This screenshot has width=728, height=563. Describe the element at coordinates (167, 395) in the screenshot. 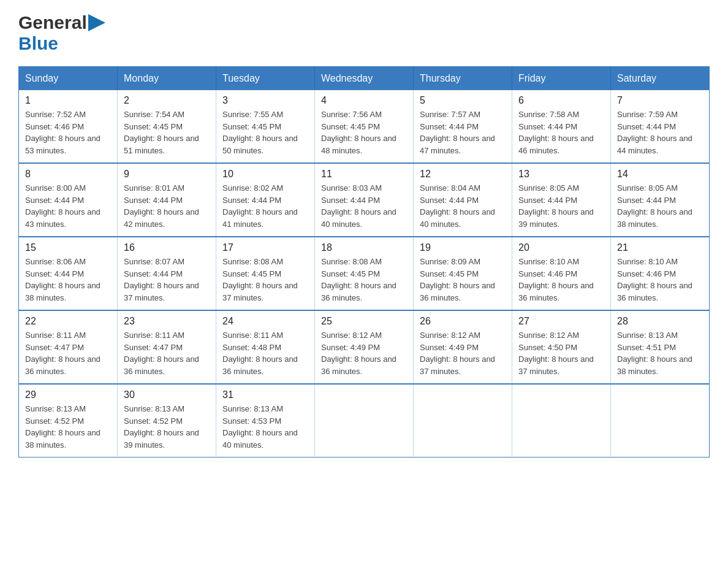

I see `day-number: 30` at that location.